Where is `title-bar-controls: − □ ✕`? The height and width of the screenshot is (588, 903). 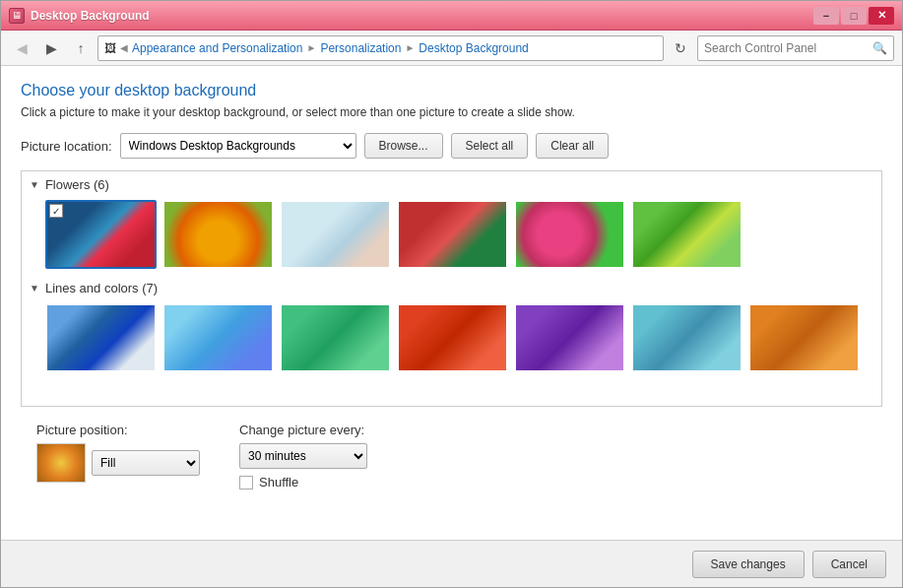 title-bar-controls: − □ ✕ is located at coordinates (854, 16).